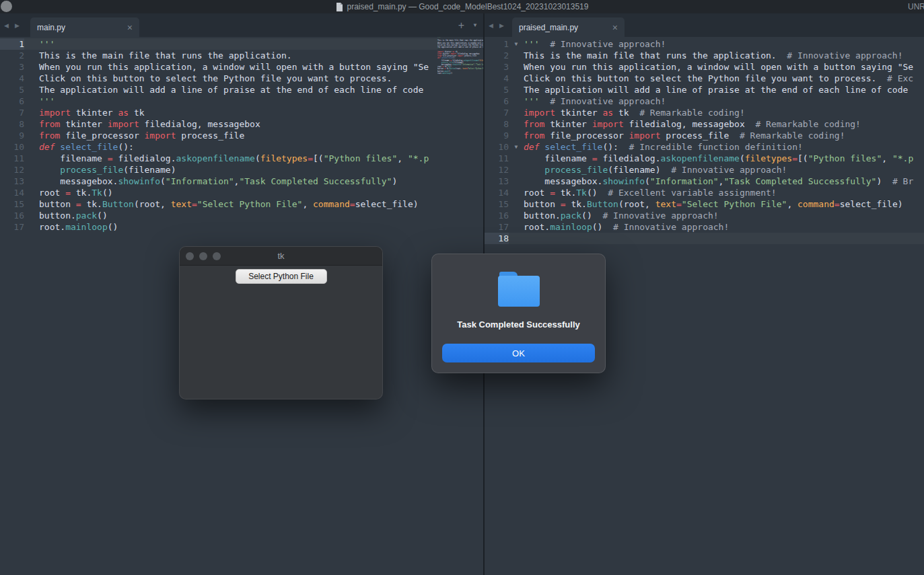 The width and height of the screenshot is (924, 575). What do you see at coordinates (12, 67) in the screenshot?
I see `line-number: 3` at bounding box center [12, 67].